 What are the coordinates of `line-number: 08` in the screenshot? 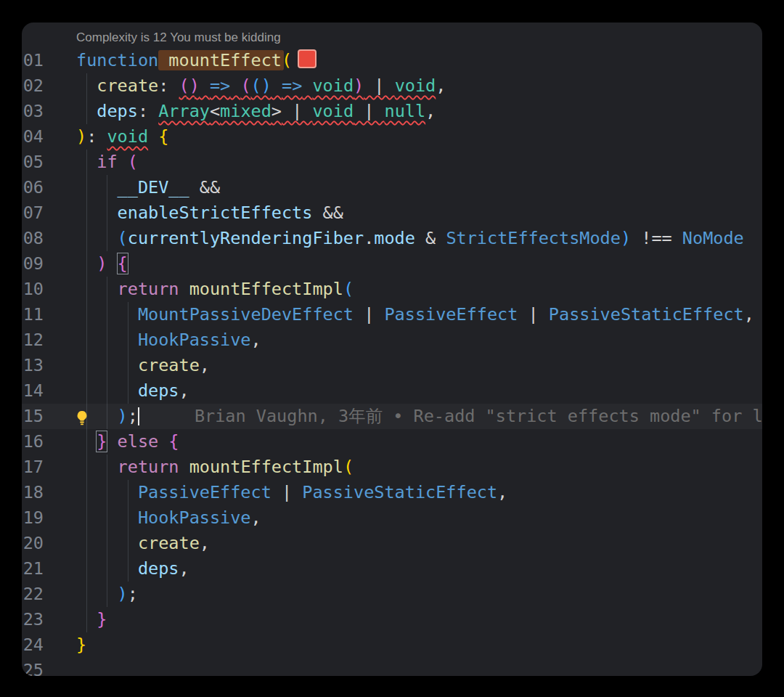 It's located at (33, 238).